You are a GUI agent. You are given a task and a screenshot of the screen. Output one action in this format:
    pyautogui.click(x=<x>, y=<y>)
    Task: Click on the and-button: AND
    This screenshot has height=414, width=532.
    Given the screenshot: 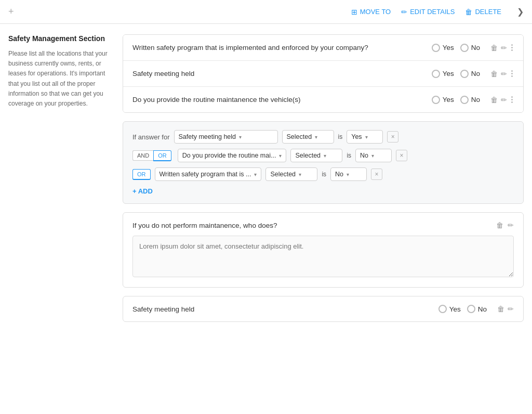 What is the action you would take?
    pyautogui.click(x=143, y=156)
    